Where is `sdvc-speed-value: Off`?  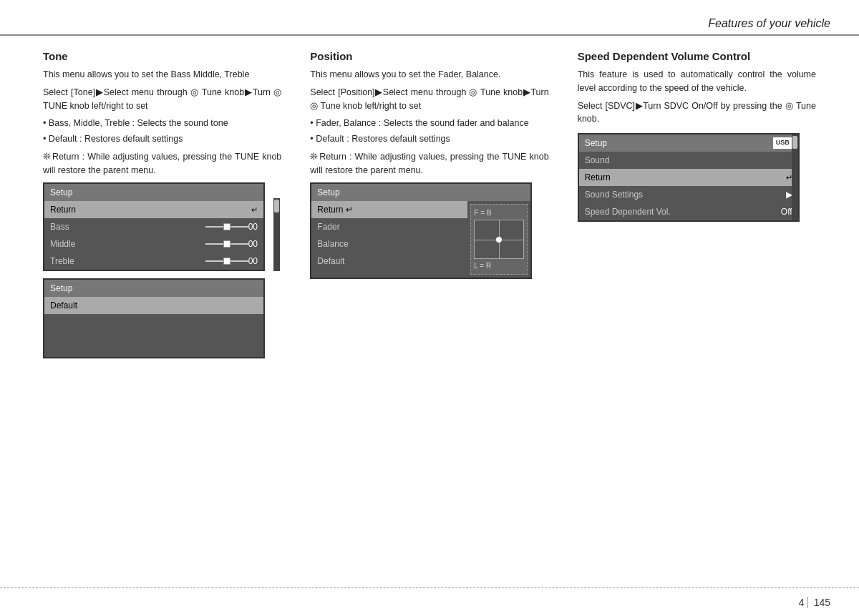 sdvc-speed-value: Off is located at coordinates (787, 212).